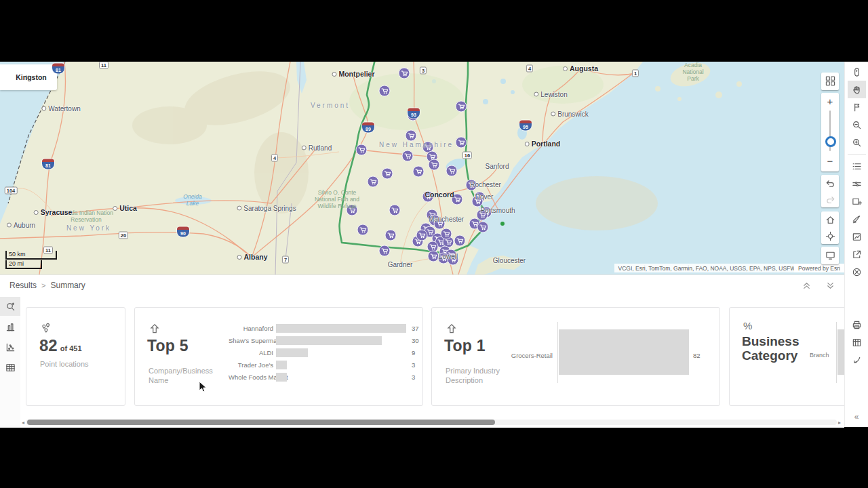 The width and height of the screenshot is (868, 488). I want to click on chart-view-tool, so click(10, 327).